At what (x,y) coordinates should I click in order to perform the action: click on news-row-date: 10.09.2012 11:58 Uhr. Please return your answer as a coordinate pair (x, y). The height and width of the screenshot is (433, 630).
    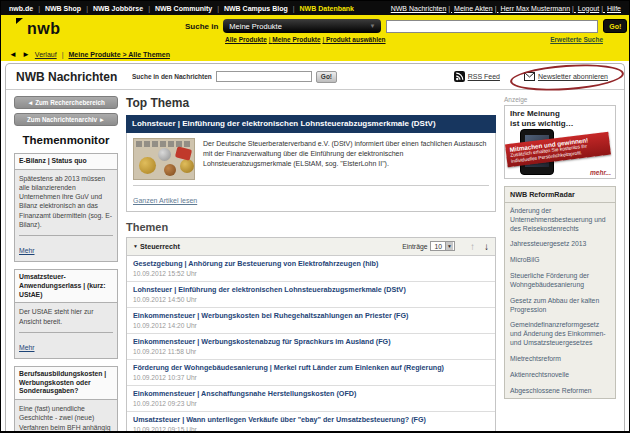
    Looking at the image, I should click on (311, 352).